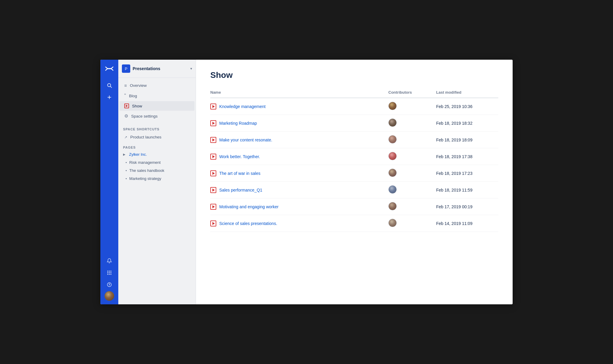 The image size is (613, 364). What do you see at coordinates (465, 207) in the screenshot?
I see `date-cell: Feb 17, 2019 00:19` at bounding box center [465, 207].